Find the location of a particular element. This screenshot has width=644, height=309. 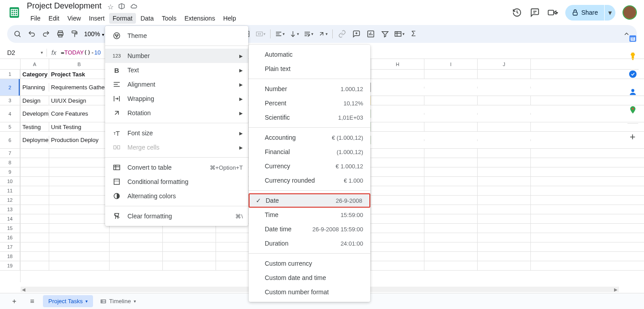

number-format-plain-text: Plain text is located at coordinates (309, 69).